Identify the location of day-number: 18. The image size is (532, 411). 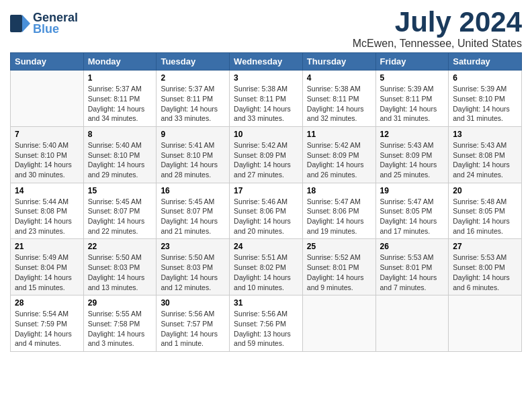
(339, 191).